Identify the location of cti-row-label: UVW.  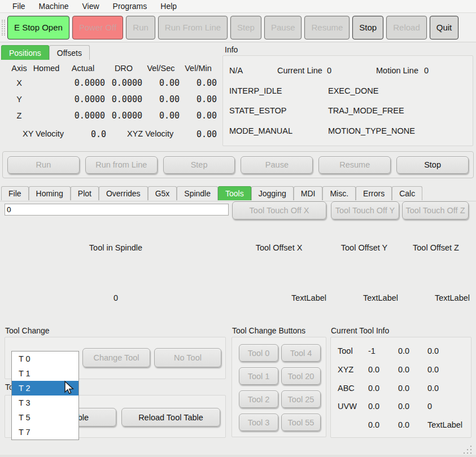
(347, 406).